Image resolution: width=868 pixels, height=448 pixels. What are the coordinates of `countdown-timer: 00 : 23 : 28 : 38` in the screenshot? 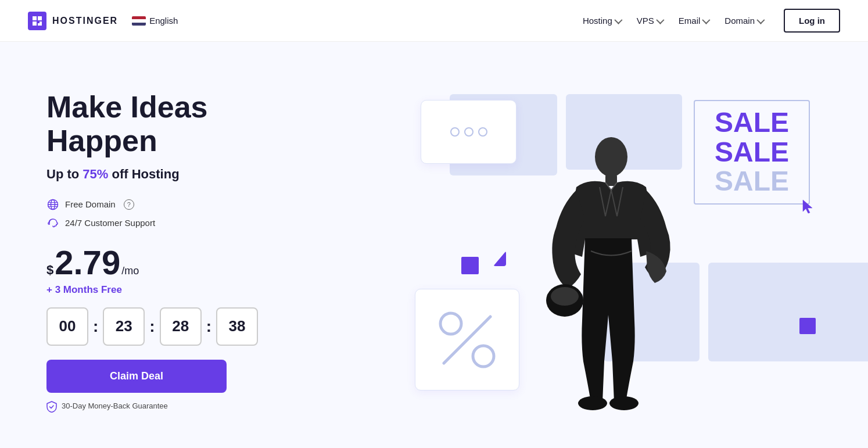 It's located at (180, 327).